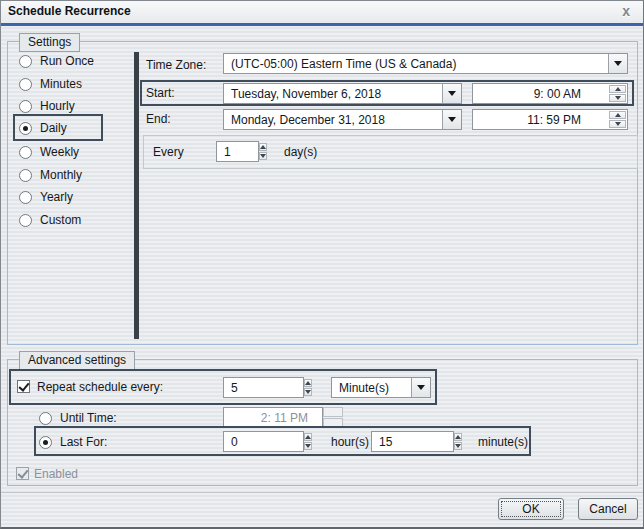 Image resolution: width=644 pixels, height=529 pixels. Describe the element at coordinates (49, 152) in the screenshot. I see `radio-weekly: Weekly` at that location.